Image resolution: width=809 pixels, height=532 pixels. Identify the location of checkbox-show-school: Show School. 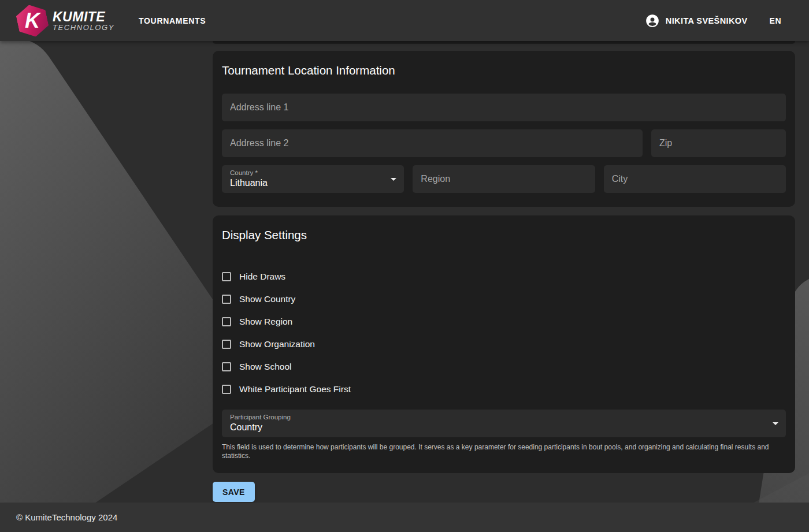
(257, 366).